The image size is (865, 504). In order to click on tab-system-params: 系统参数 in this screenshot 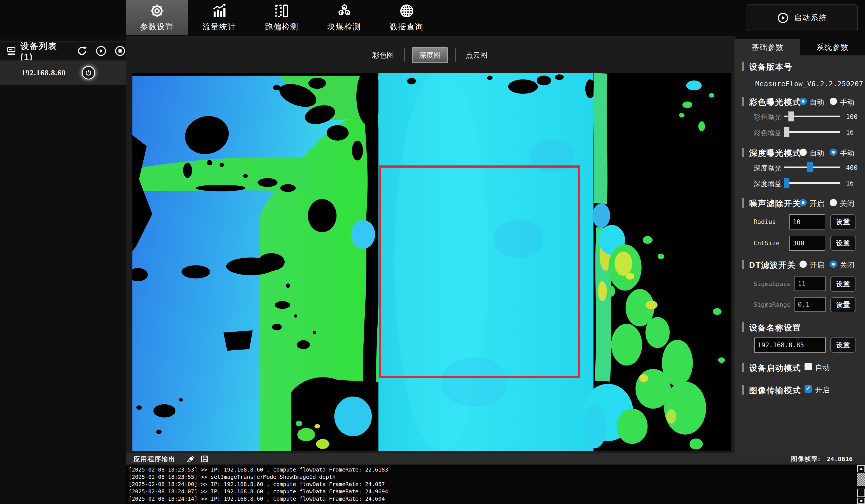, I will do `click(833, 47)`.